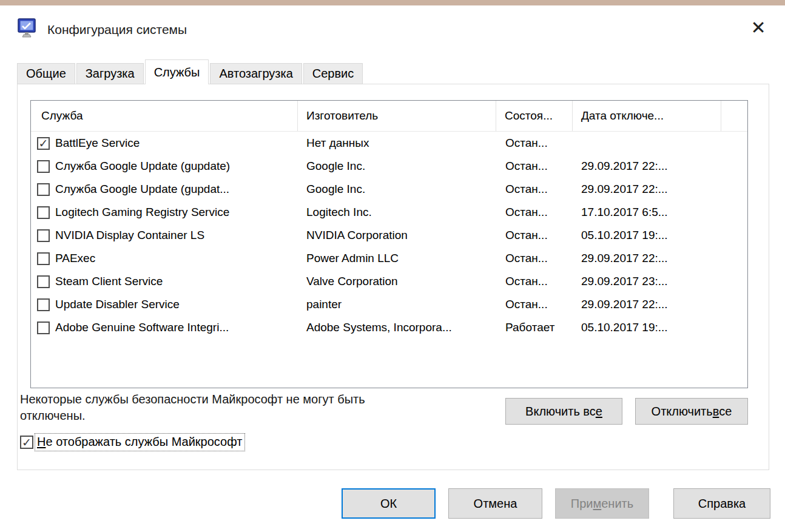 The height and width of the screenshot is (532, 785). I want to click on msconfig-monitor-icon, so click(27, 29).